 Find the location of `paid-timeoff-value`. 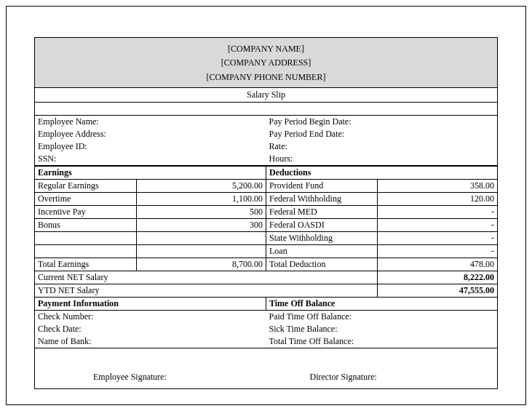

paid-timeoff-value is located at coordinates (437, 317).